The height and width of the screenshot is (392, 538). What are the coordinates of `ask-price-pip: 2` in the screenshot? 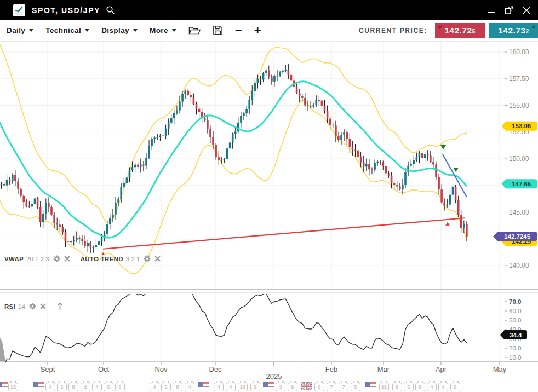 It's located at (528, 32).